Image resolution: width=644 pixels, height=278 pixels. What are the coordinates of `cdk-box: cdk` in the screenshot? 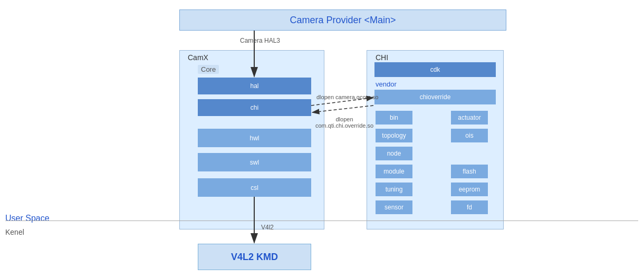 It's located at (435, 70).